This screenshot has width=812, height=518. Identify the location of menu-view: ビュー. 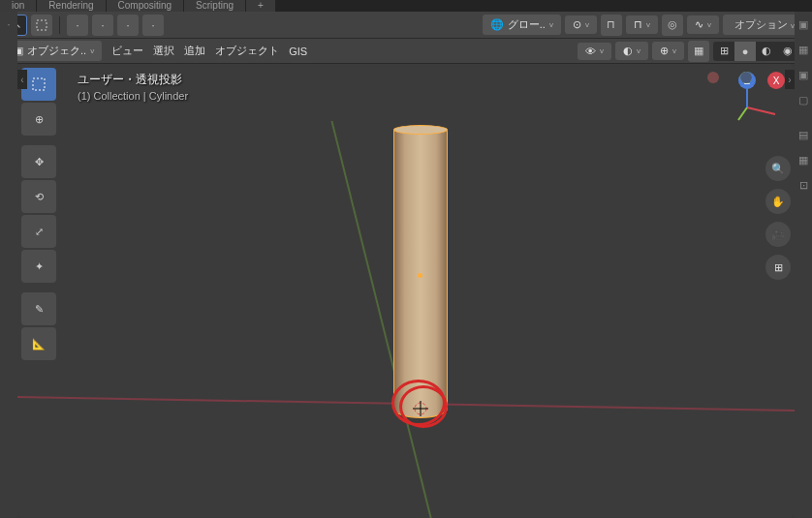
(128, 50).